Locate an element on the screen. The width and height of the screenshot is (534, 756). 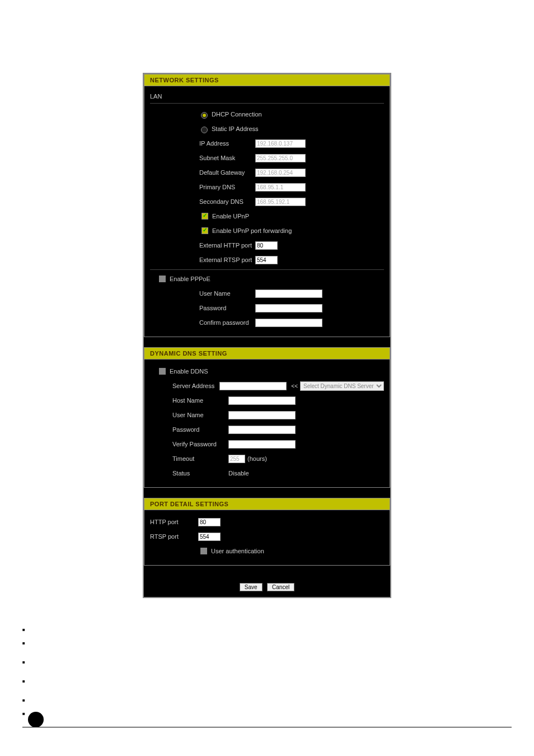
port-detail-panel: PORT DETAIL SETTINGS HTTP port RTSP port… is located at coordinates (267, 532).